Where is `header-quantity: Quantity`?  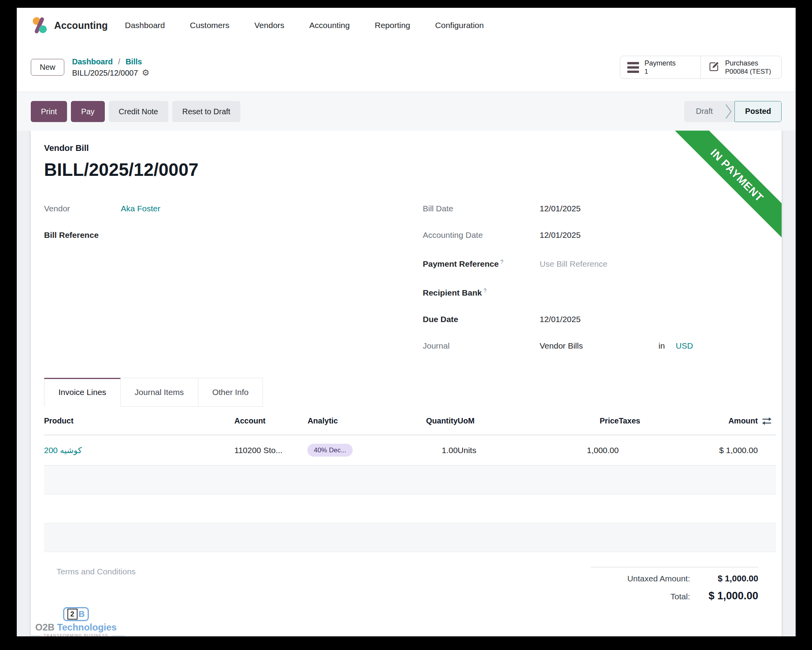
header-quantity: Quantity is located at coordinates (428, 421).